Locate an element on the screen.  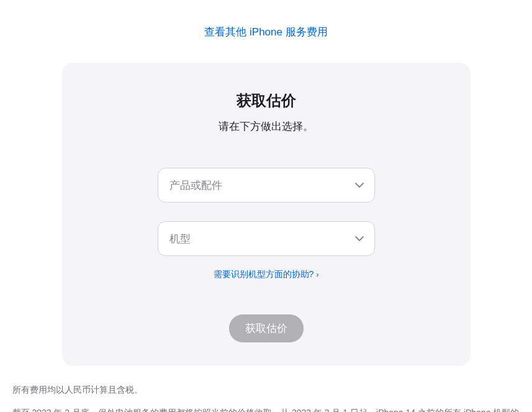
help-link-label: 需要识别机型方面的协助? is located at coordinates (264, 274).